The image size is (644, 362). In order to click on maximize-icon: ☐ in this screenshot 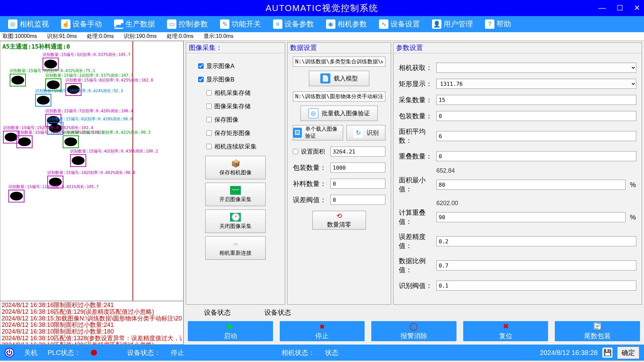, I will do `click(620, 8)`.